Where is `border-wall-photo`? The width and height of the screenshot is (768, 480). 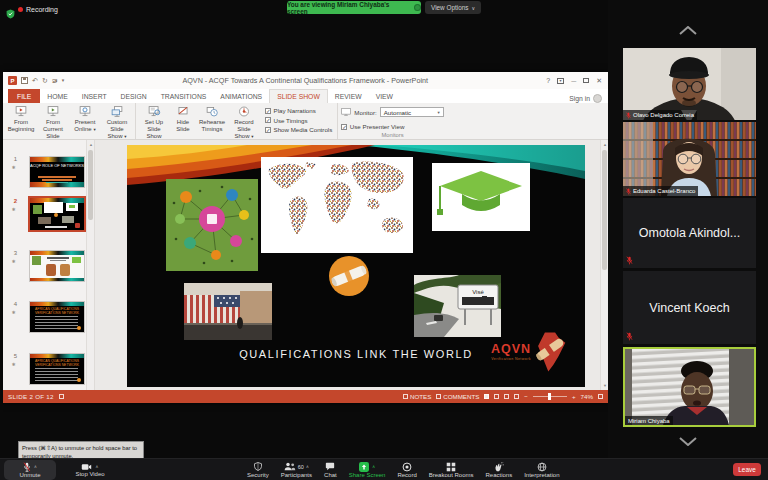 border-wall-photo is located at coordinates (228, 312).